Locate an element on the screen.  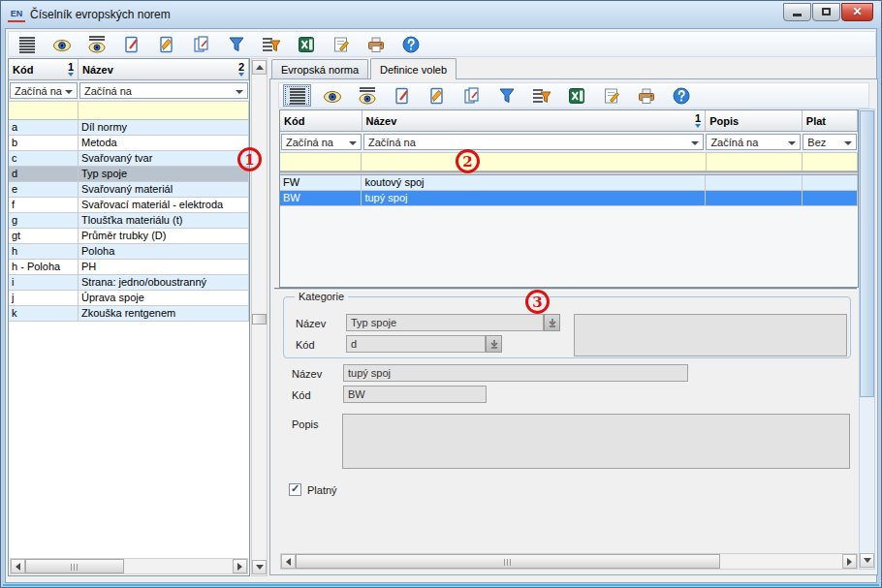
table-row-j: jÚprava spoje is located at coordinates (129, 298).